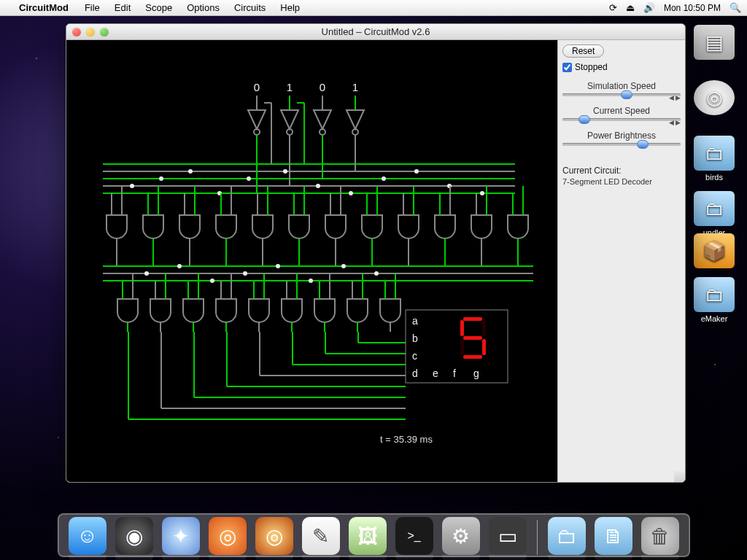 This screenshot has width=747, height=560. Describe the element at coordinates (374, 8) in the screenshot. I see `menubar: CircuitMod File Edit Scope Options Circu…` at that location.